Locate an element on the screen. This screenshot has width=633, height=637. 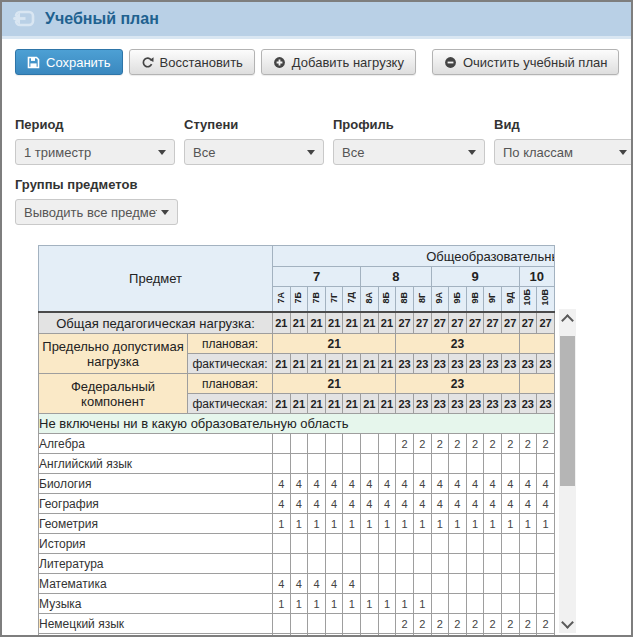
vertical-scroll-thumb is located at coordinates (568, 411).